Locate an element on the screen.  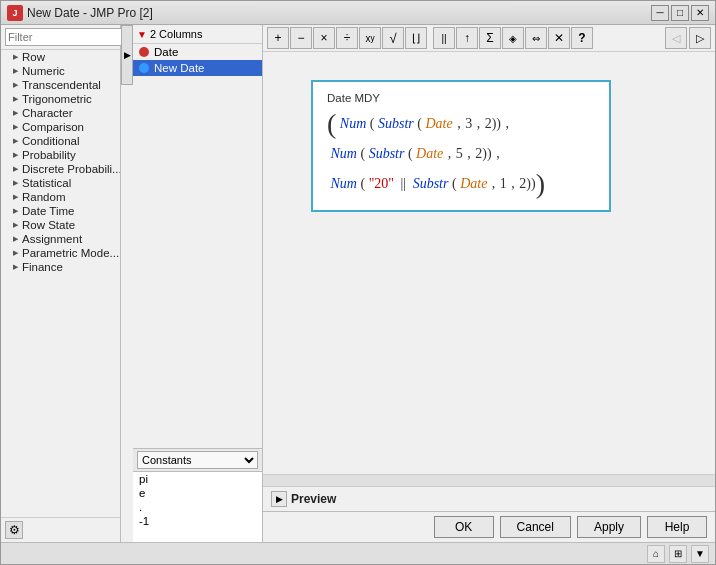
str-val-20: "20" is located at coordinates (381, 184).